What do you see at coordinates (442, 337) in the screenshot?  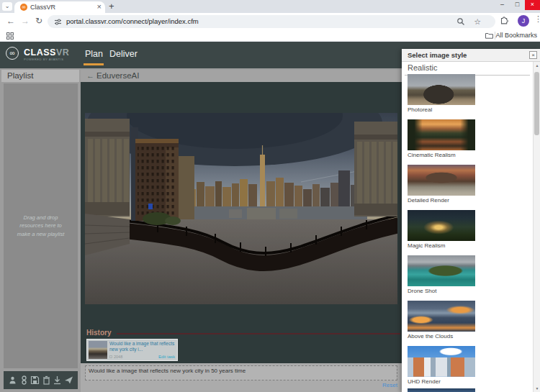 I see `style-label: Above the Clouds` at bounding box center [442, 337].